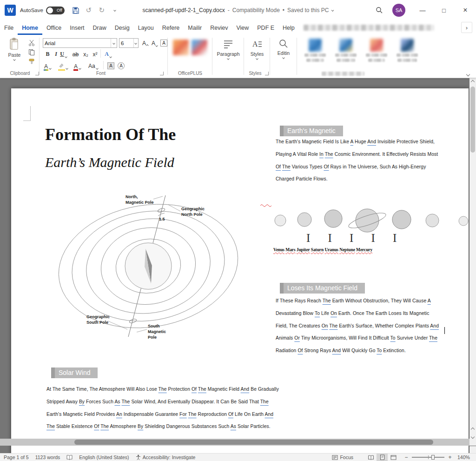 The image size is (476, 461). I want to click on menu-tab-insert: Insert, so click(77, 28).